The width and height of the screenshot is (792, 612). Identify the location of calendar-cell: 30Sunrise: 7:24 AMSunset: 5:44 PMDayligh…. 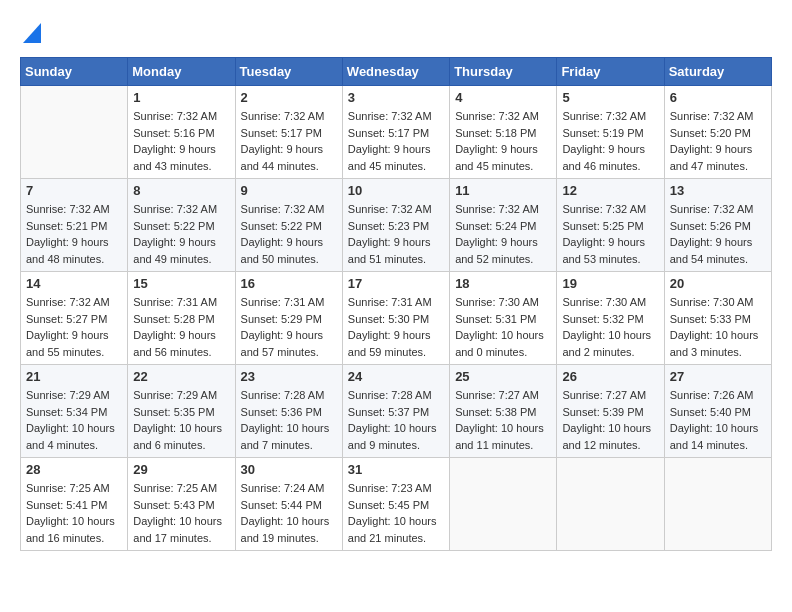
(288, 504).